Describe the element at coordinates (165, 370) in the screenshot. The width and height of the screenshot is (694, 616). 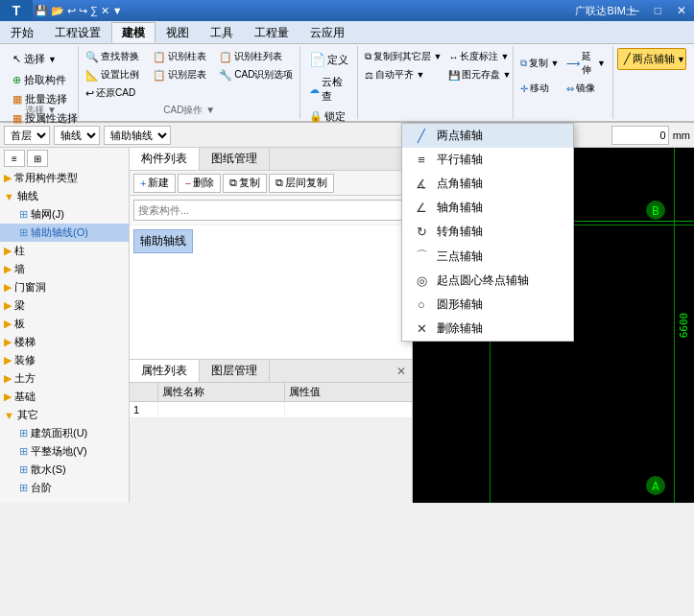
I see `tab-properties: 属性列表` at that location.